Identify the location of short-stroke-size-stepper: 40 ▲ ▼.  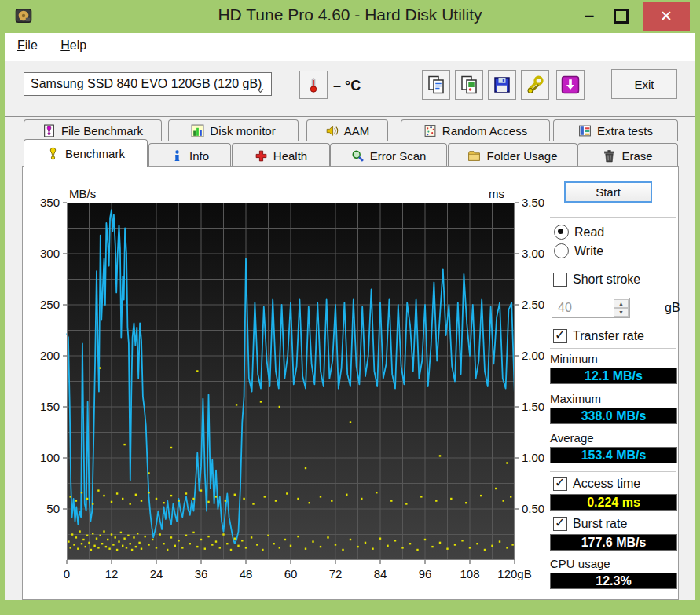
(591, 308).